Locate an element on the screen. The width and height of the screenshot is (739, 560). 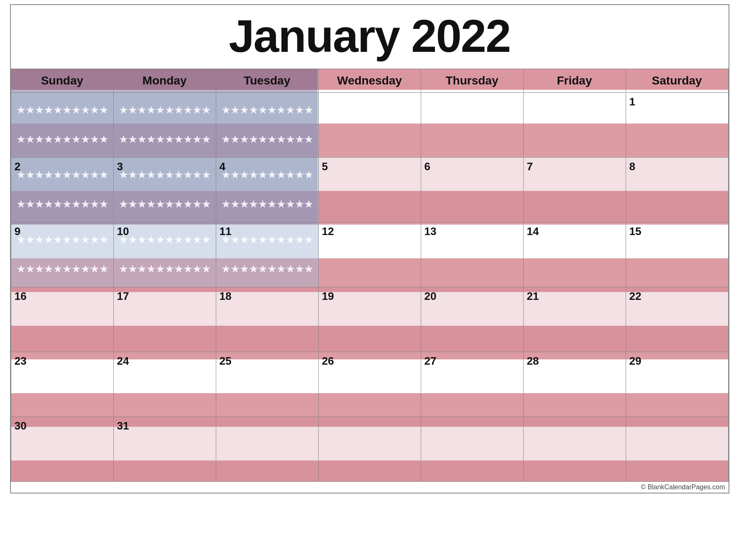
day-number: 14 is located at coordinates (533, 231).